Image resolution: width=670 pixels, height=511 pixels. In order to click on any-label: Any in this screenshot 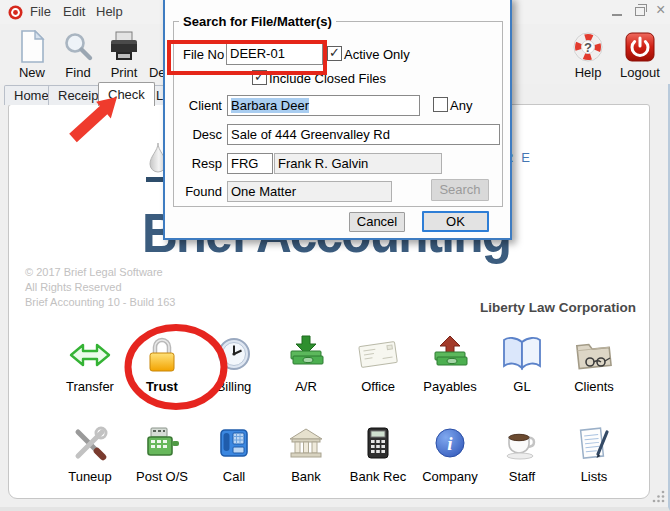, I will do `click(461, 106)`.